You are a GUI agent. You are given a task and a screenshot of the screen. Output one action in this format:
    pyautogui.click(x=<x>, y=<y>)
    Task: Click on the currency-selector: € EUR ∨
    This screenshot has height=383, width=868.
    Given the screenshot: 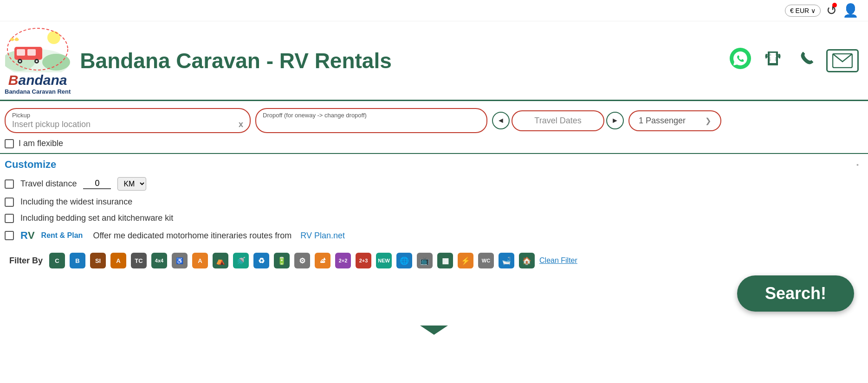 What is the action you would take?
    pyautogui.click(x=803, y=11)
    